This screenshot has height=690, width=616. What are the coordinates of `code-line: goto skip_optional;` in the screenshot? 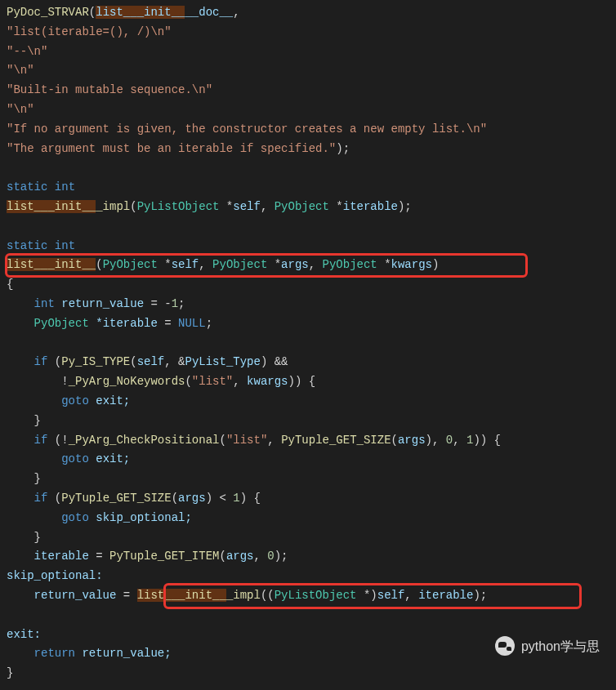 It's located at (308, 519).